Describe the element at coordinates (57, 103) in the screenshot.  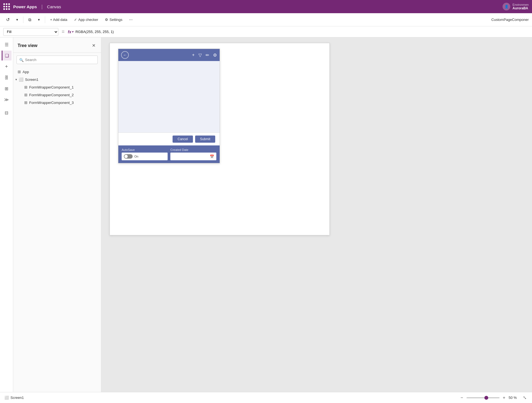
I see `tree-item-component3: ⊞ FormWrapperComponent_3` at that location.